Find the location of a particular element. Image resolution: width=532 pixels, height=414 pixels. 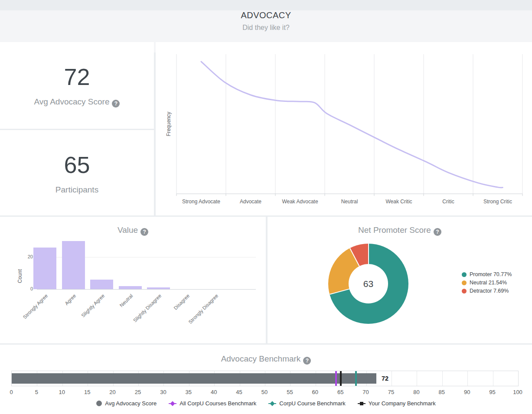

nps-legend-label: Promoter 70.77% is located at coordinates (491, 274).